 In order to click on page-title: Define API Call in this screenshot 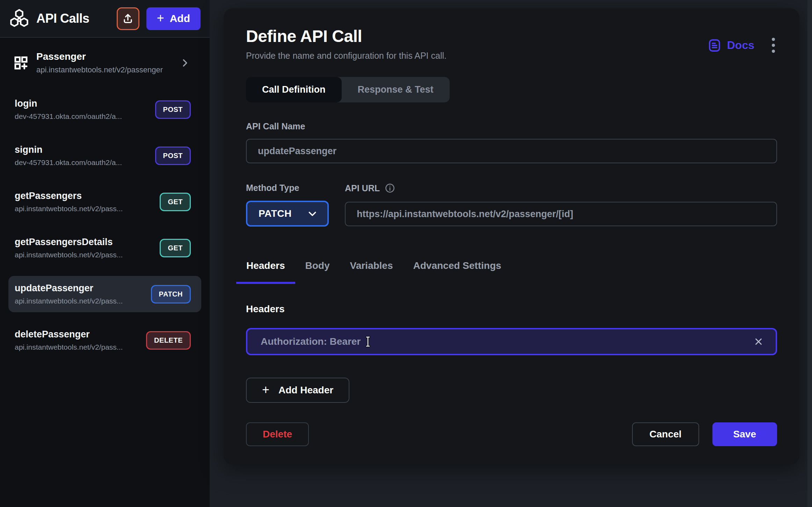, I will do `click(346, 36)`.